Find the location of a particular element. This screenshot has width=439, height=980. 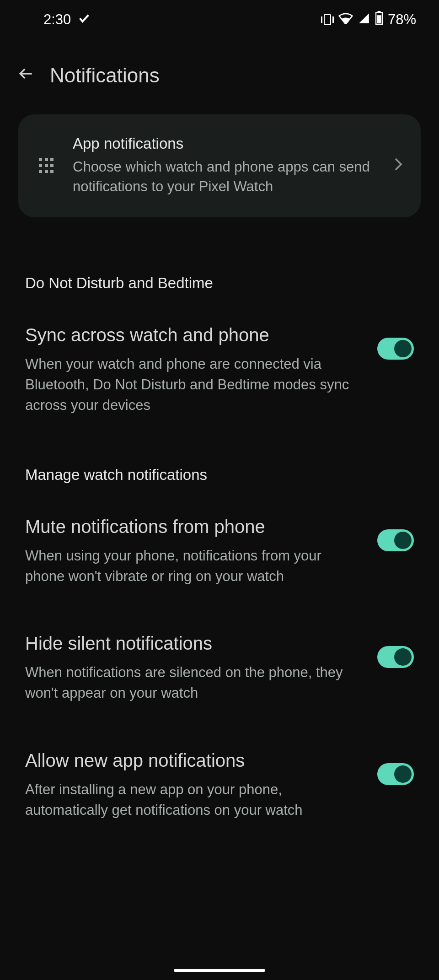

navigation-bar-handle is located at coordinates (220, 970).